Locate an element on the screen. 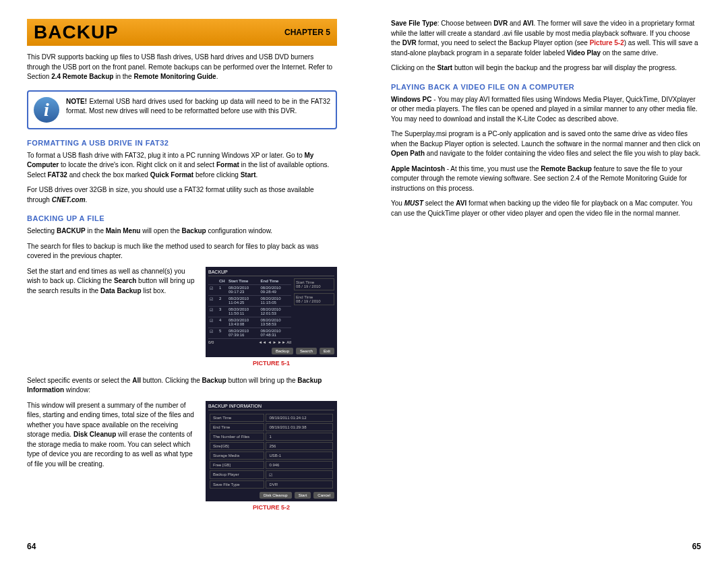  info-icon: i is located at coordinates (47, 110).